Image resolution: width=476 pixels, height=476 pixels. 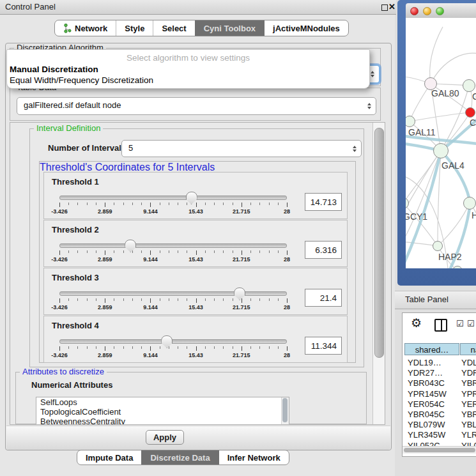 What do you see at coordinates (440, 443) in the screenshot?
I see `table-row: YIL052CYIL0` at bounding box center [440, 443].